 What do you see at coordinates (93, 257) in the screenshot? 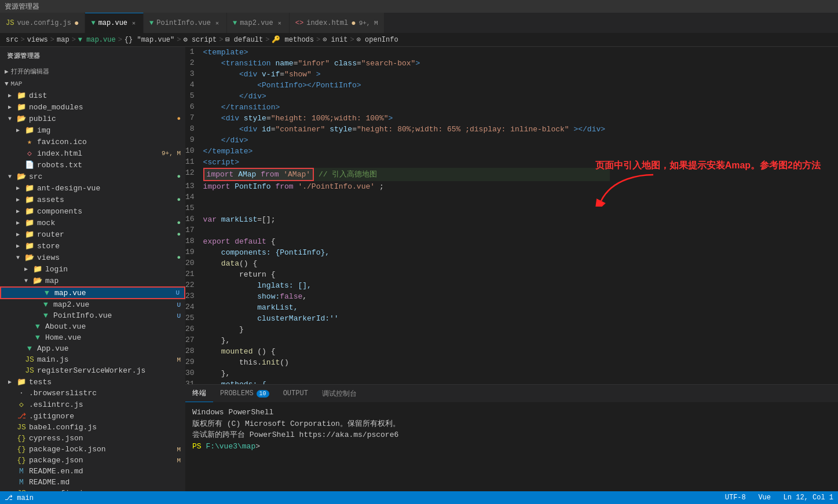
I see `tree-views: ▼ 📂 views ●` at bounding box center [93, 257].